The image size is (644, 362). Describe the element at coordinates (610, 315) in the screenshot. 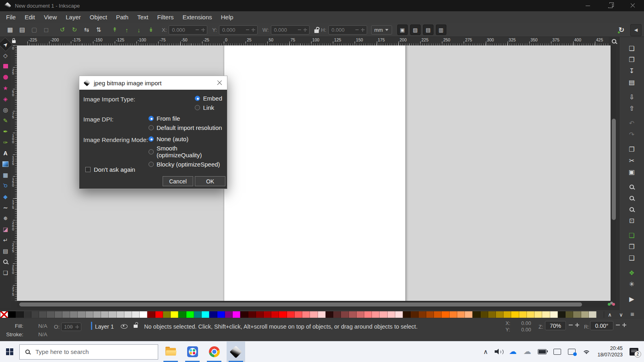

I see `palette-scroll-up-icon: ∧` at that location.